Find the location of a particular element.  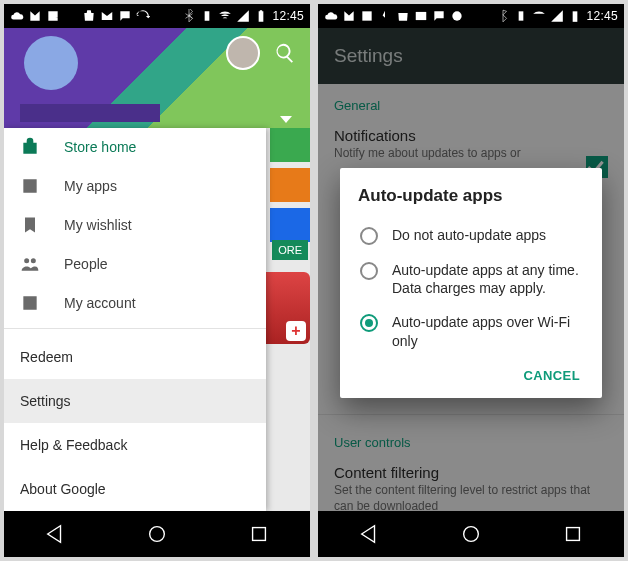

header-underline is located at coordinates (90, 113).